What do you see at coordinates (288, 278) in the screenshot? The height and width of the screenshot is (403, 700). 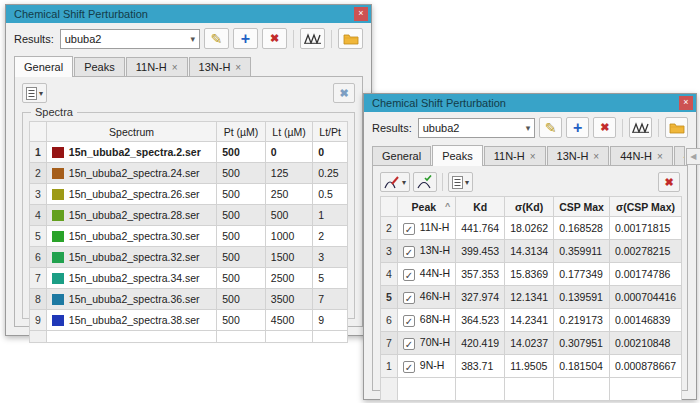 I see `cell-lt: 2500` at bounding box center [288, 278].